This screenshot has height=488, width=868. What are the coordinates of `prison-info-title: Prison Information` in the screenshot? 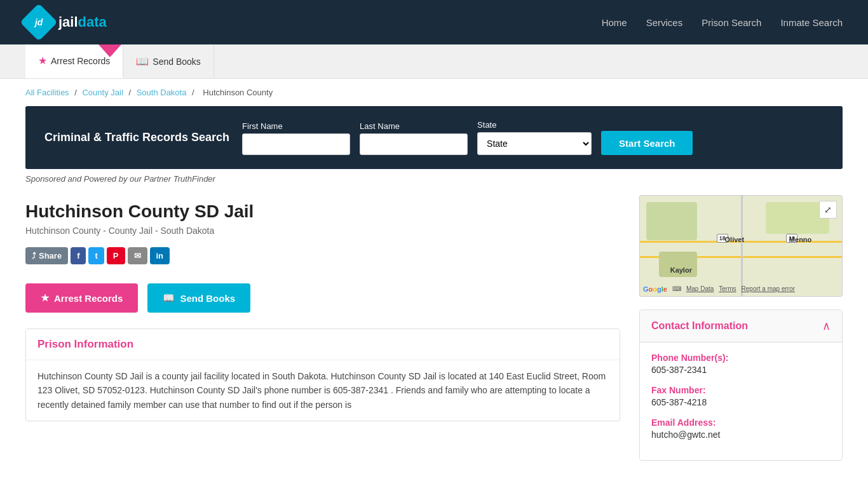 It's located at (323, 344).